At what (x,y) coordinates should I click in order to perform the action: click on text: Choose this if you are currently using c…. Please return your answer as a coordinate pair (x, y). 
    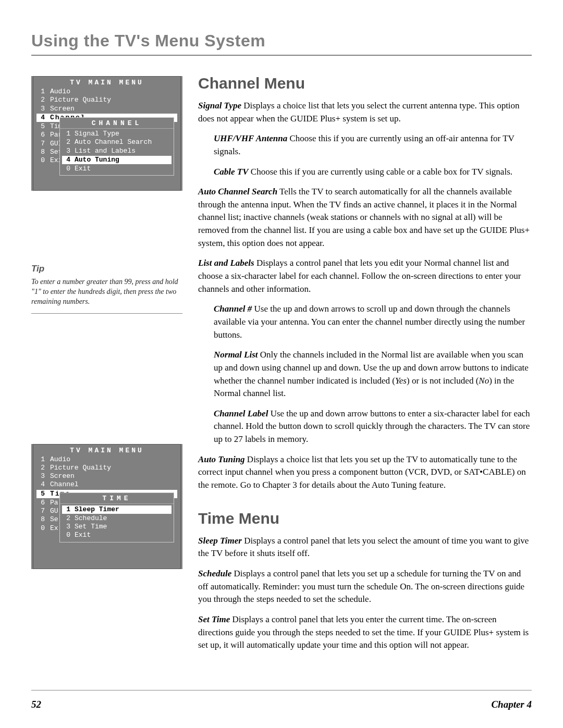
    Looking at the image, I should click on (381, 172).